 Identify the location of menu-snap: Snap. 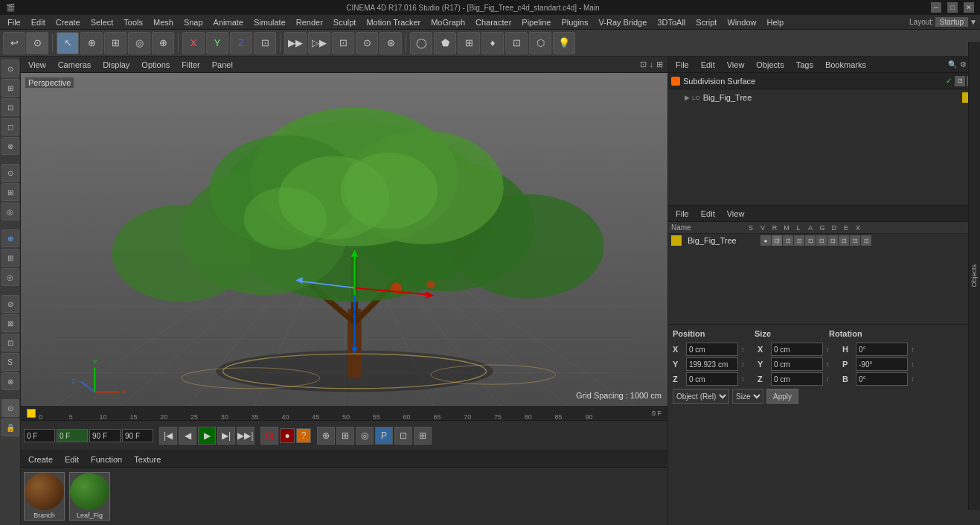
(193, 22).